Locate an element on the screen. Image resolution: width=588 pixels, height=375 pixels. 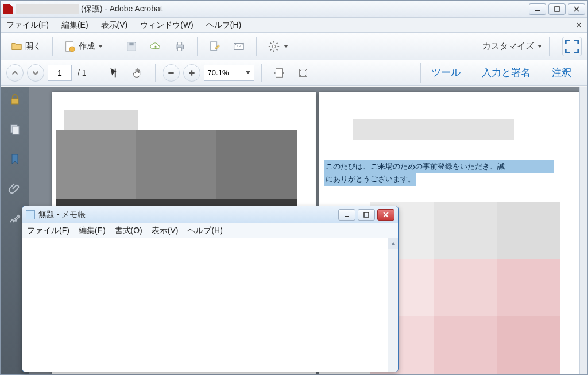
notepad-close-button is located at coordinates (386, 215).